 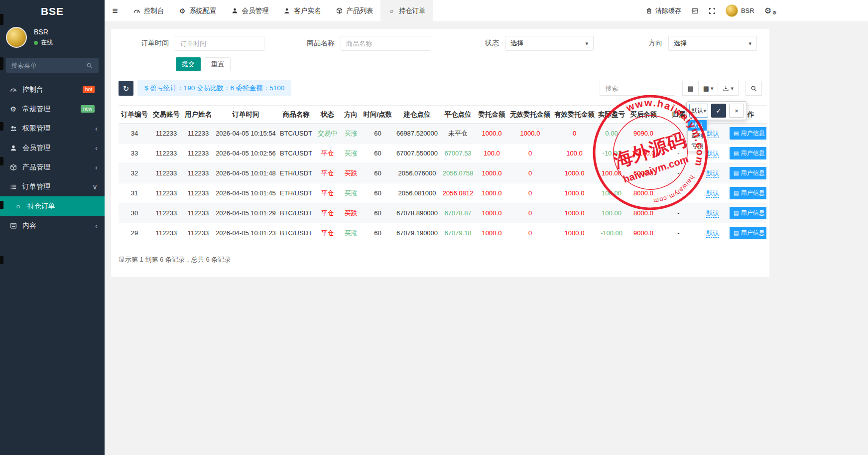 What do you see at coordinates (377, 115) in the screenshot?
I see `column-header: 时间/点数` at bounding box center [377, 115].